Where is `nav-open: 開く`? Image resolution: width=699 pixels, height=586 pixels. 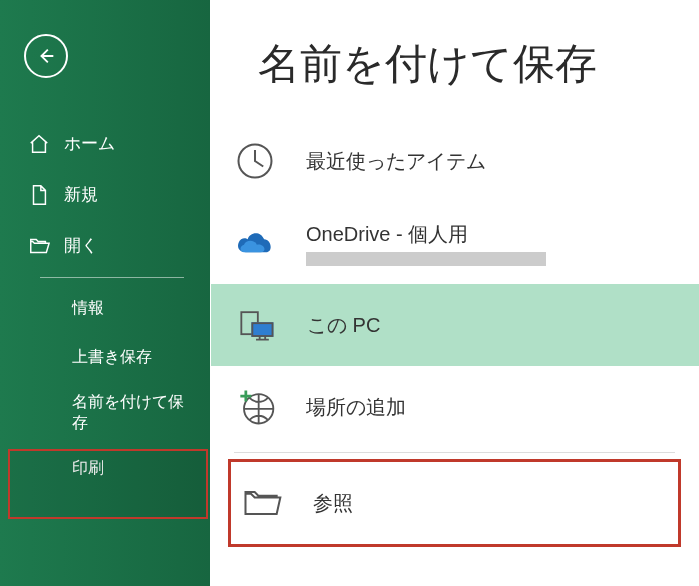
nav-open: 開く is located at coordinates (105, 246).